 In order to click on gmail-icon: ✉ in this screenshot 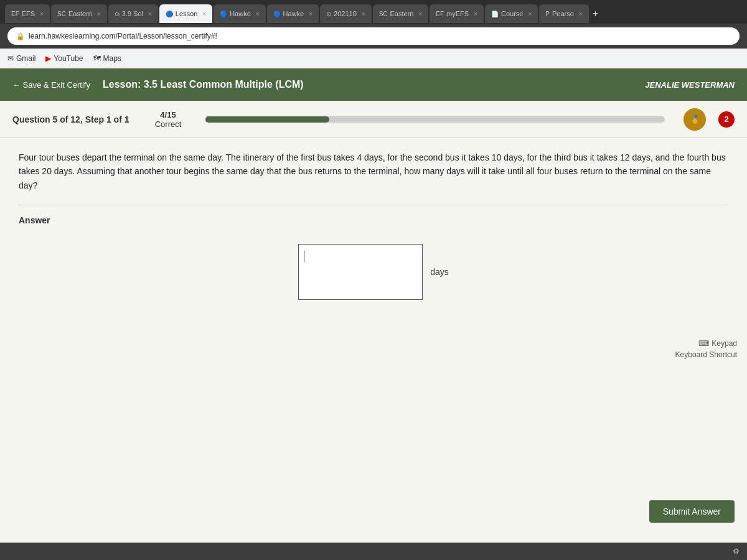, I will do `click(11, 58)`.